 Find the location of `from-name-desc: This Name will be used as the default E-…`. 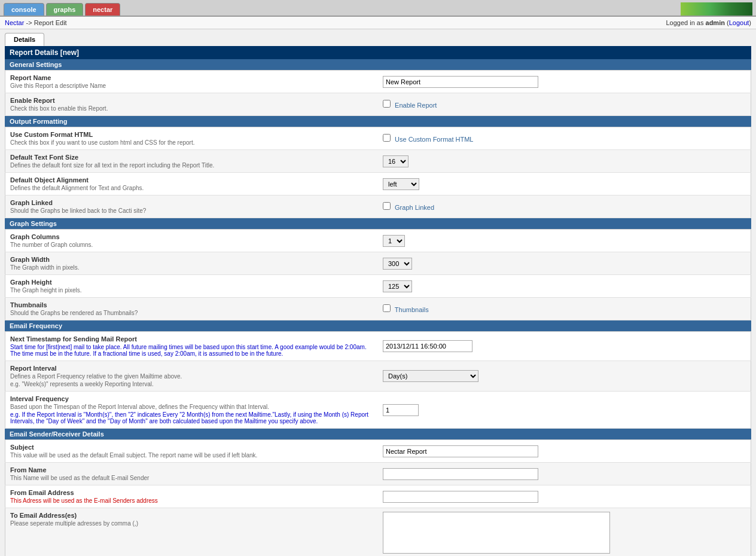

from-name-desc: This Name will be used as the default E-… is located at coordinates (191, 478).